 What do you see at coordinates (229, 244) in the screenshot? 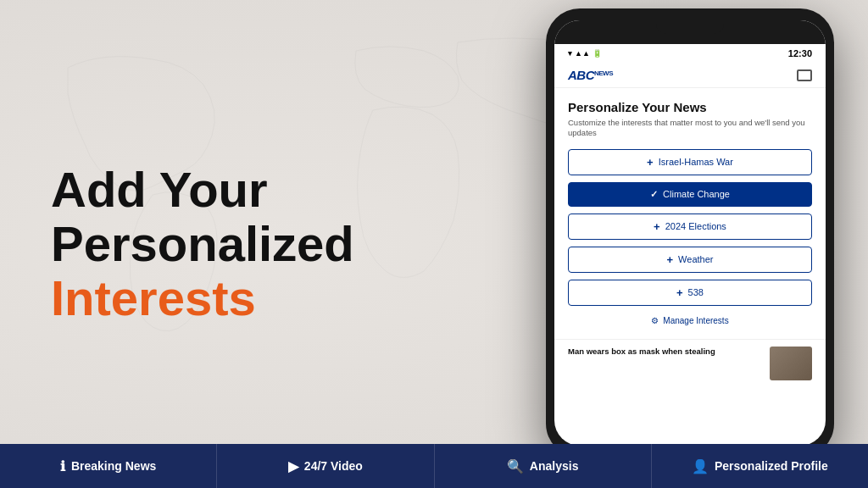
I see `headline-line2: Personalized` at bounding box center [229, 244].